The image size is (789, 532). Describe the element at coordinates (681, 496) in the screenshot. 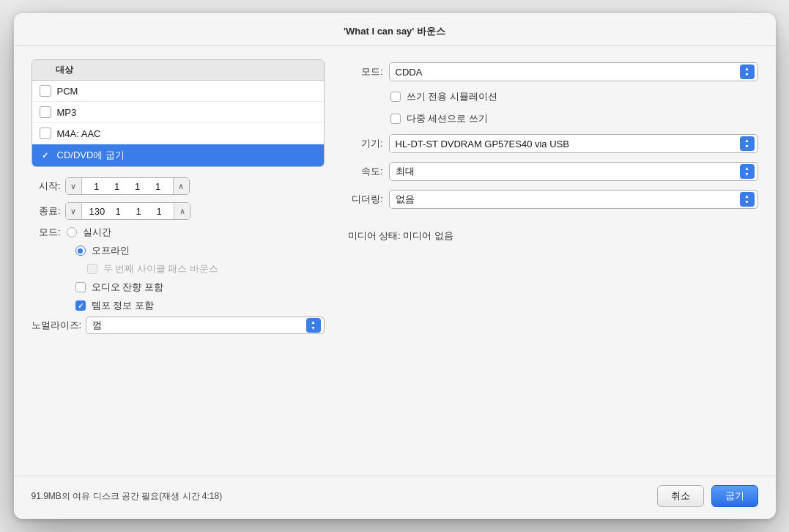

I see `cancel-button: 취소` at that location.